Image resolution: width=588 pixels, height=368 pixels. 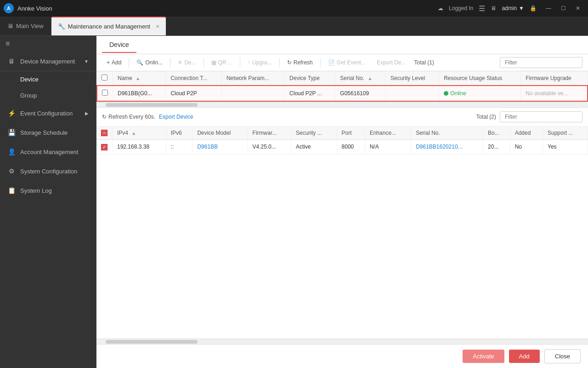 What do you see at coordinates (222, 63) in the screenshot?
I see `qr-button: ▦ QR ...` at bounding box center [222, 63].